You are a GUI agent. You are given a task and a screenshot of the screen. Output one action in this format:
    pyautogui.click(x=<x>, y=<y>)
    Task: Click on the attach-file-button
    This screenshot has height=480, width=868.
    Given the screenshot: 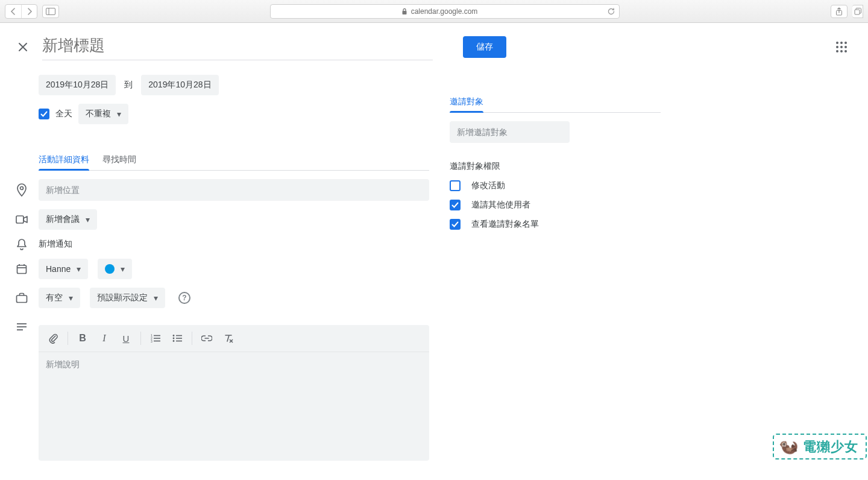 What is the action you would take?
    pyautogui.click(x=53, y=338)
    